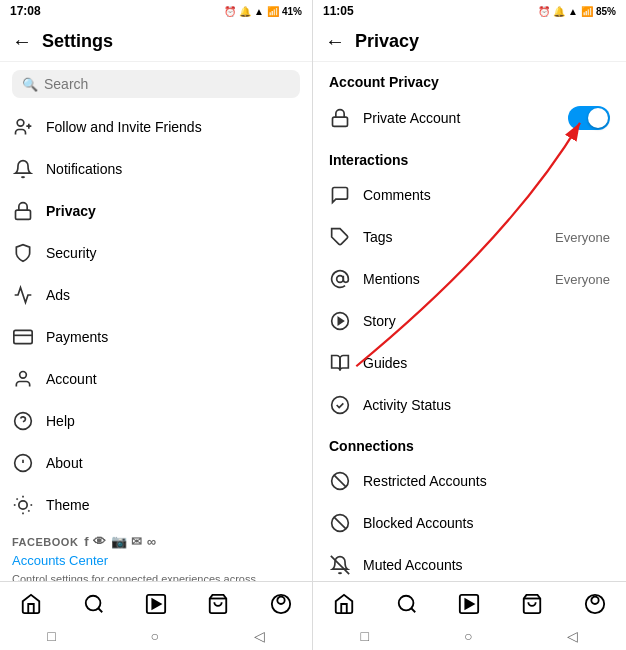 This screenshot has height=650, width=626. I want to click on search-nav-icon, so click(94, 606).